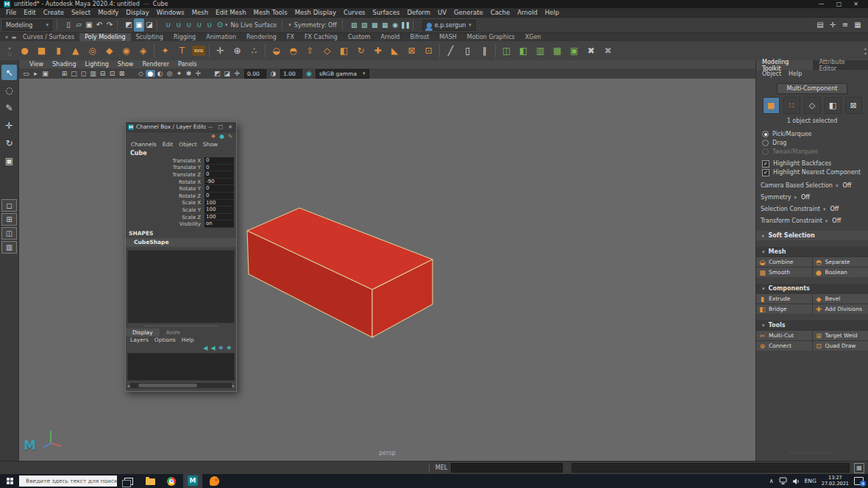 The image size is (868, 488). What do you see at coordinates (137, 12) in the screenshot?
I see `menu-item: Display` at bounding box center [137, 12].